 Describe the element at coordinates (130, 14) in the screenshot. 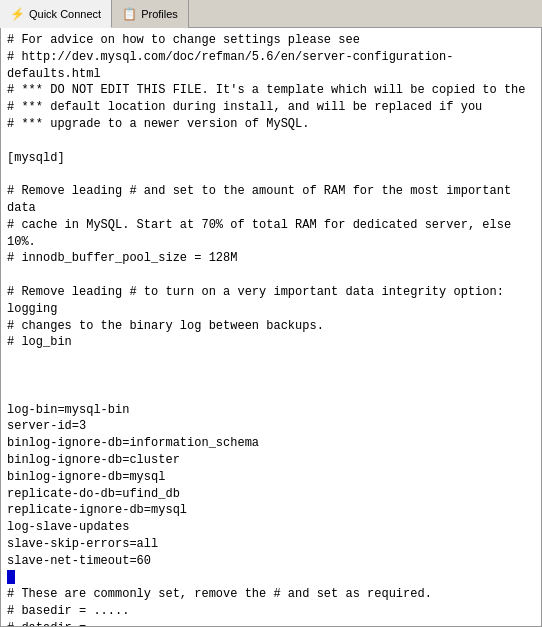

I see `profiles-icon: 📋` at that location.